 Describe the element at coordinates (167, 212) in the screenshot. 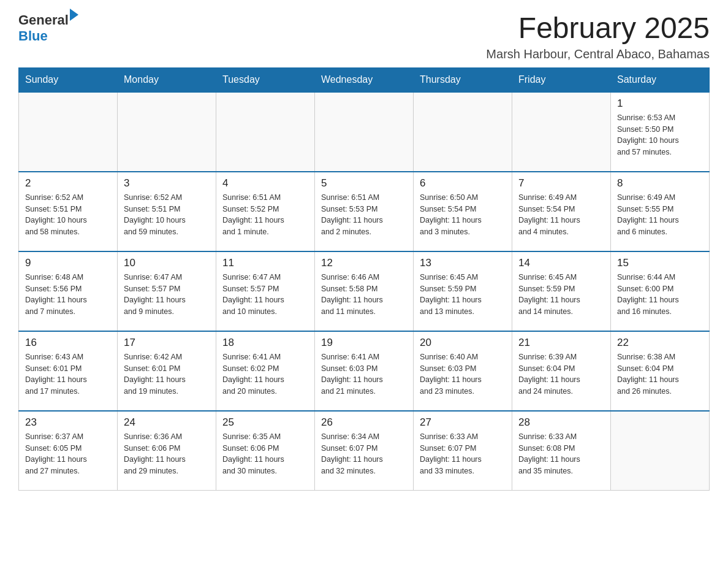

I see `calendar-cell: 3Sunrise: 6:52 AM Sunset: 5:51 PM Daylig…` at that location.